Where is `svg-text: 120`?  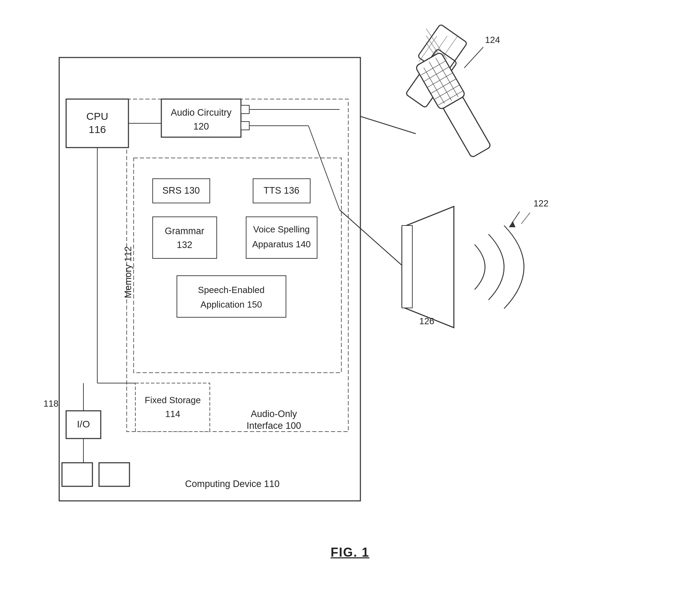 svg-text: 120 is located at coordinates (201, 126).